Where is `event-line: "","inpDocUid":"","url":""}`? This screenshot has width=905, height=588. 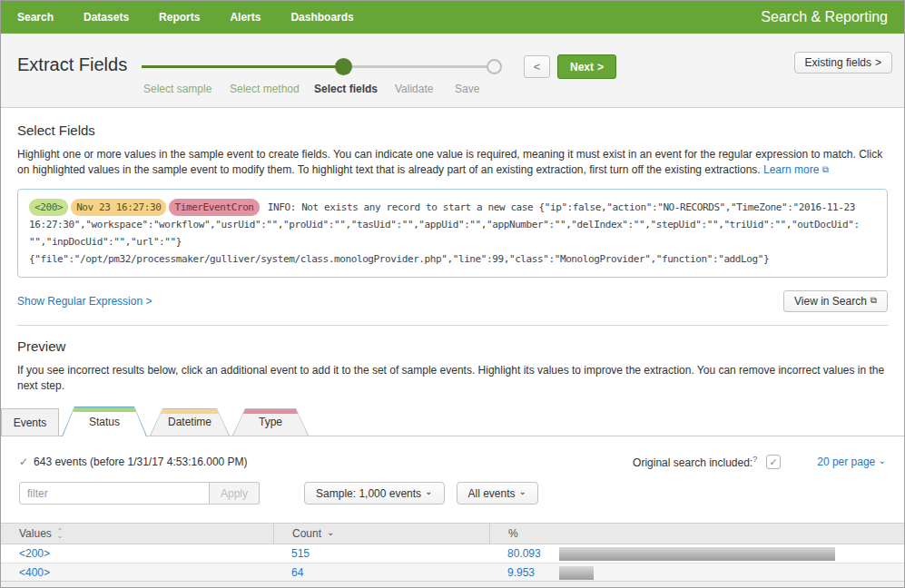
event-line: "","inpDocUid":"","url":""} is located at coordinates (452, 241).